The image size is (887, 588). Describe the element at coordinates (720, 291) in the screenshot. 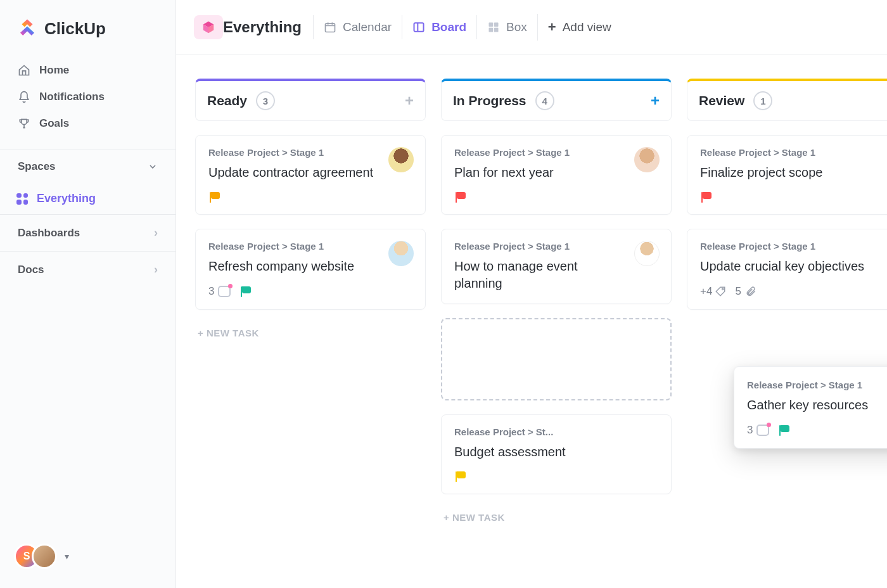

I see `tag-icon` at that location.